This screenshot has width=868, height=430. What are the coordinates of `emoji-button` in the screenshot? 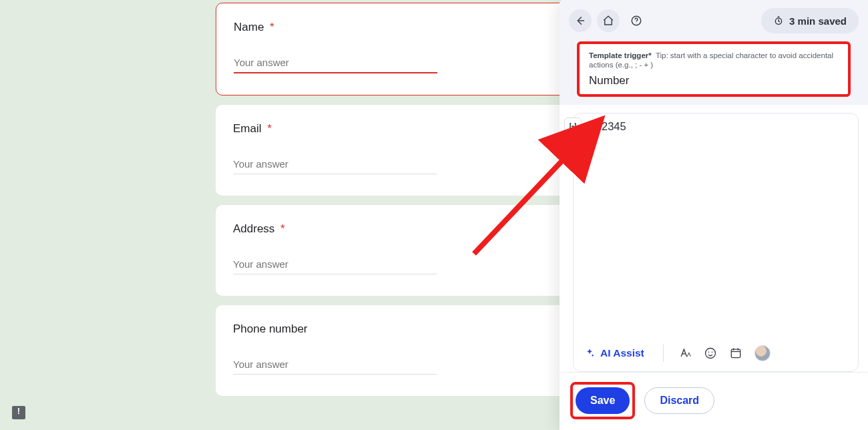 It's located at (710, 353).